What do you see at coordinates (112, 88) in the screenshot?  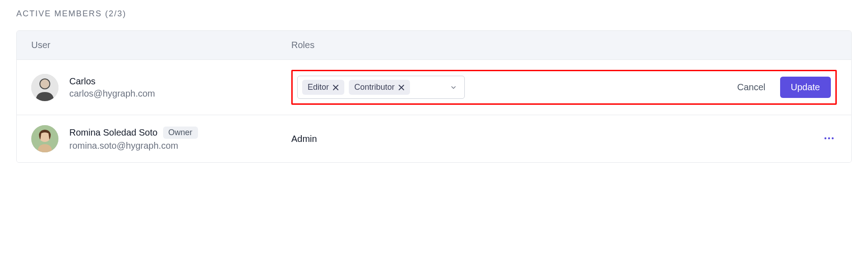 I see `user-meta: Carlos carlos@hygraph.com` at bounding box center [112, 88].